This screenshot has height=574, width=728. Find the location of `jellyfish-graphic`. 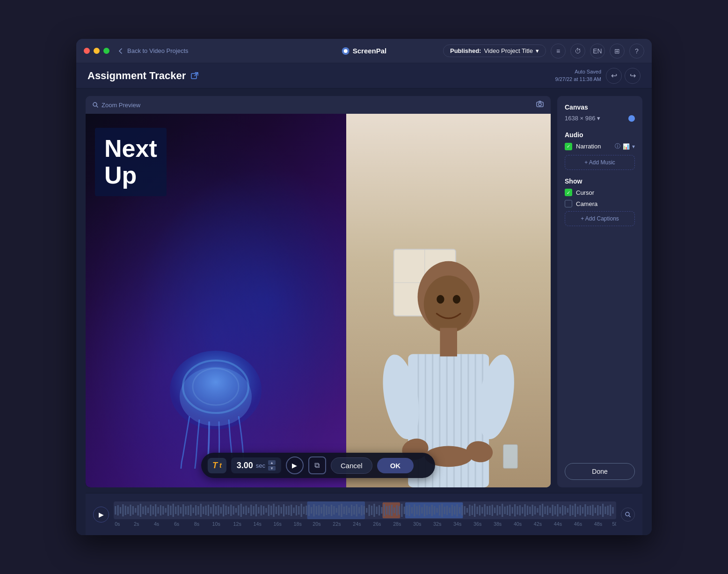

jellyfish-graphic is located at coordinates (216, 403).